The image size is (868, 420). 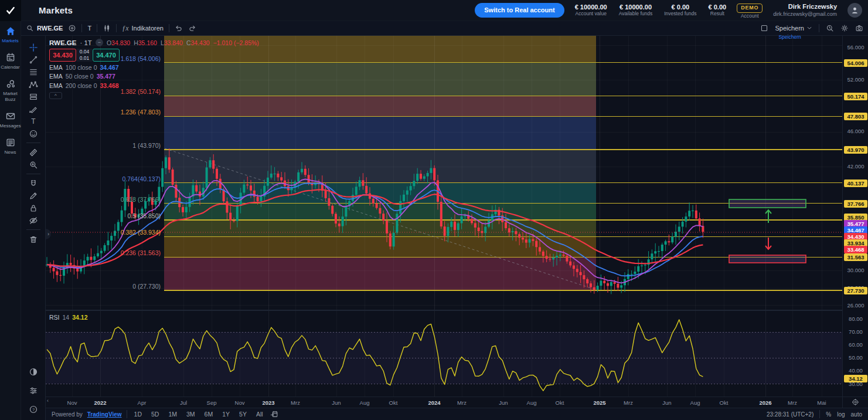 I want to click on price-axis-label: 52.000, so click(x=856, y=80).